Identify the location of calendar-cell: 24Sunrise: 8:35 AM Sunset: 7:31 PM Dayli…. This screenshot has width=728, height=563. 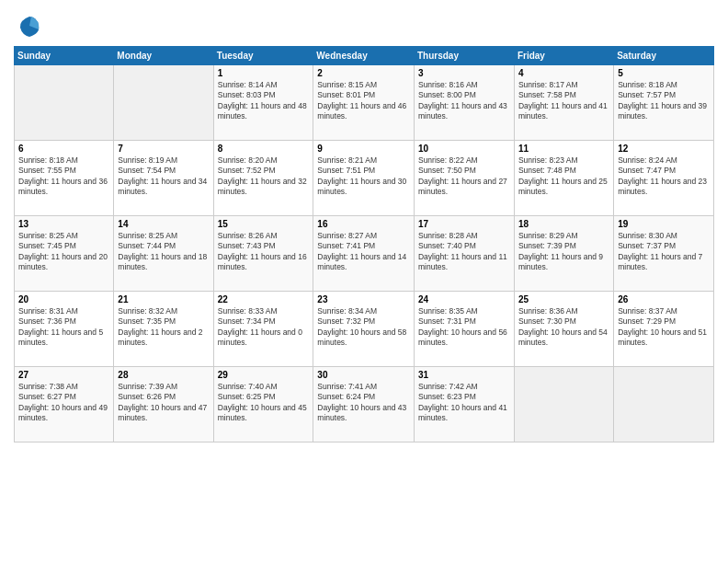
(463, 329).